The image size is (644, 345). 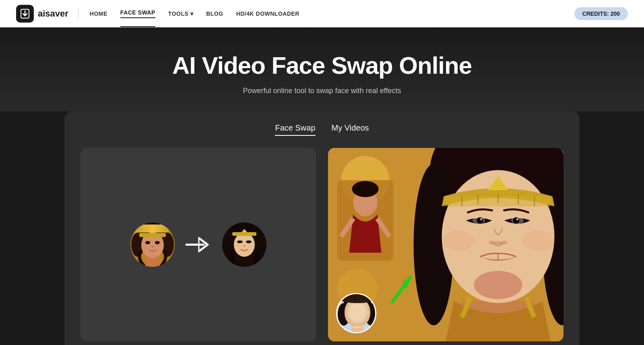 I want to click on nav-divider, so click(x=78, y=14).